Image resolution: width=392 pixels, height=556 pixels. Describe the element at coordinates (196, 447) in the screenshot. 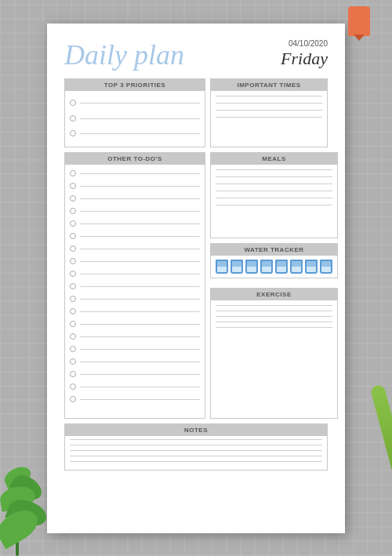

I see `notes-section: NOTES` at that location.